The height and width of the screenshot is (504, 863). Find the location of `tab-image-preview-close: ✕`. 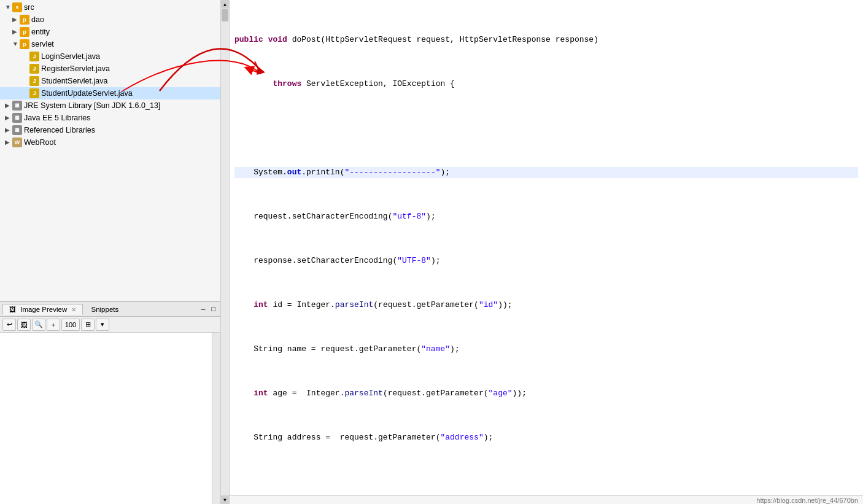

tab-image-preview-close: ✕ is located at coordinates (74, 309).